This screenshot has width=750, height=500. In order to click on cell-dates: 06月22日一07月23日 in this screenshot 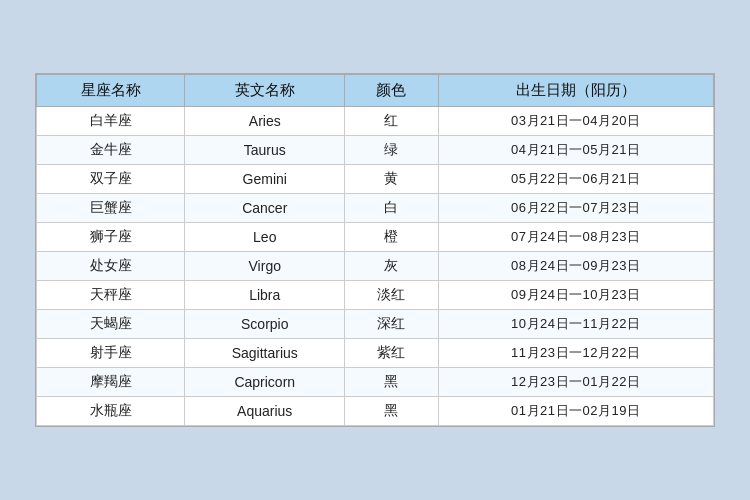, I will do `click(576, 208)`.